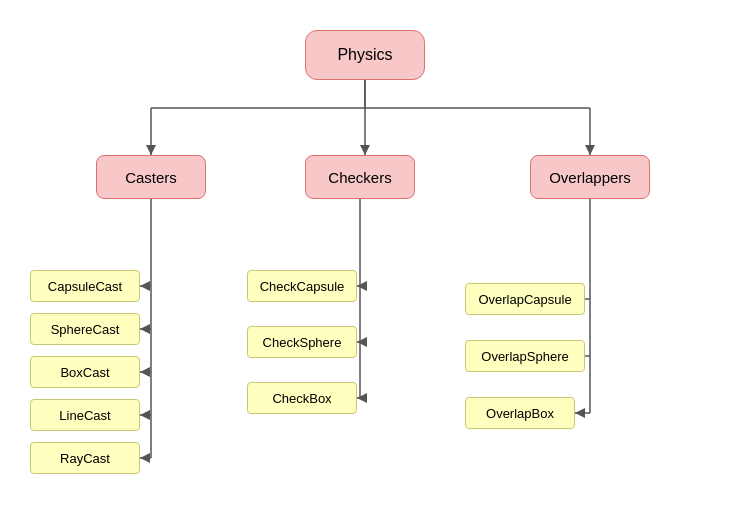  I want to click on leaf-ray-cast: RayCast, so click(85, 458).